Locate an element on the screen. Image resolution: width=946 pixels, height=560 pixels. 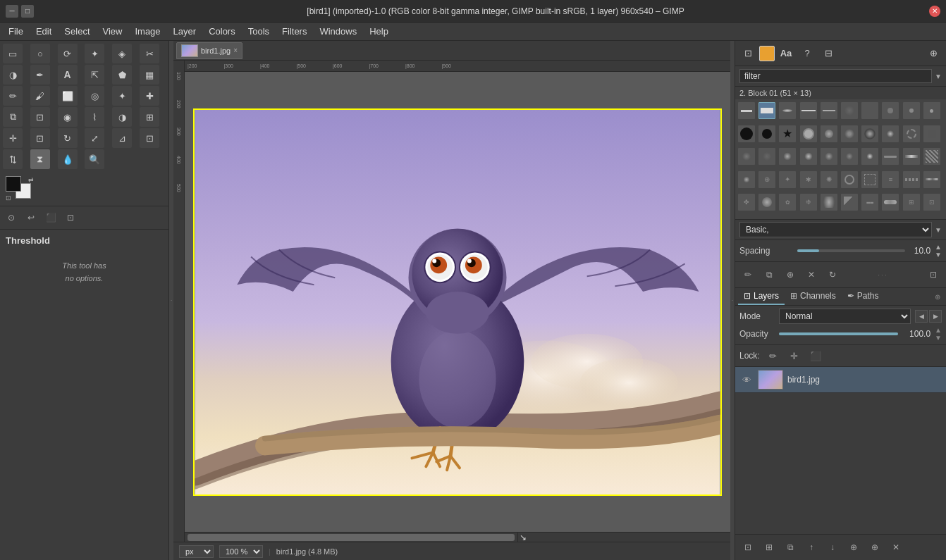
layer-down: ↓ is located at coordinates (833, 547).